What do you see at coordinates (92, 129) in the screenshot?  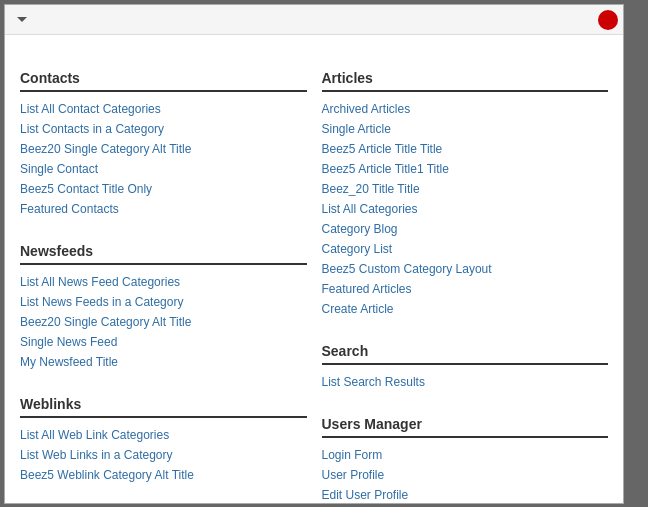 I see `menu-link: List Contacts in a Category` at bounding box center [92, 129].